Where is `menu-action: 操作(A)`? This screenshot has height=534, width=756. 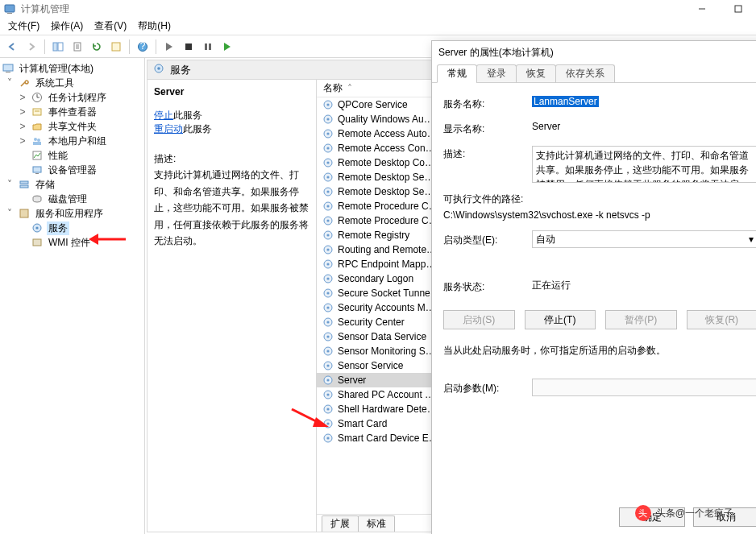 menu-action: 操作(A) is located at coordinates (67, 26).